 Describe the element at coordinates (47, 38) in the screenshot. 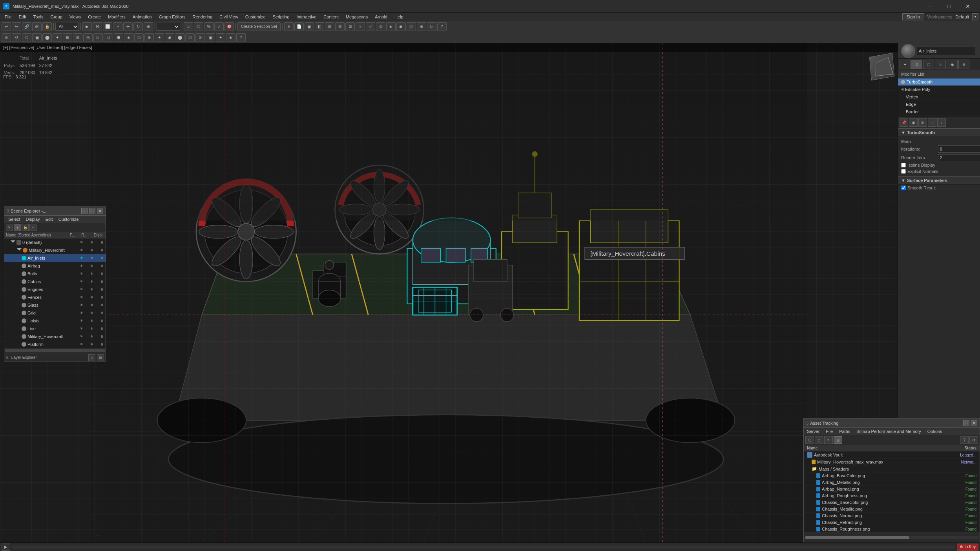

I see `tb2-btn5: ⬤` at that location.